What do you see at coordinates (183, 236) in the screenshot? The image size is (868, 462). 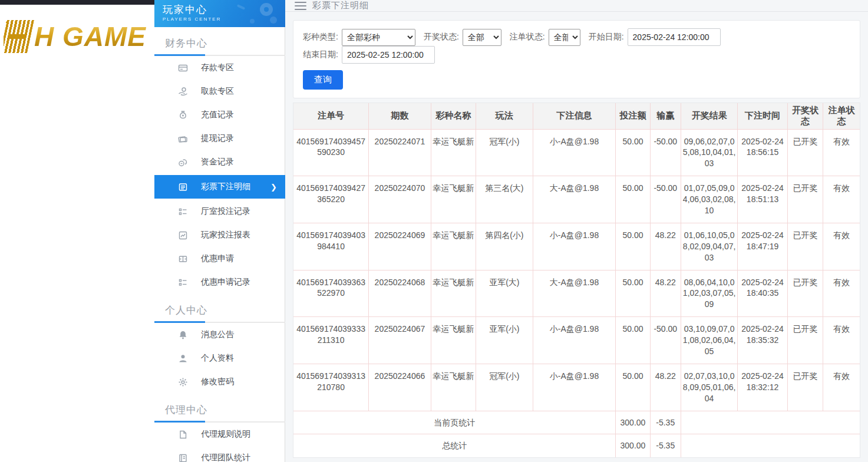 I see `chart-report-icon` at bounding box center [183, 236].